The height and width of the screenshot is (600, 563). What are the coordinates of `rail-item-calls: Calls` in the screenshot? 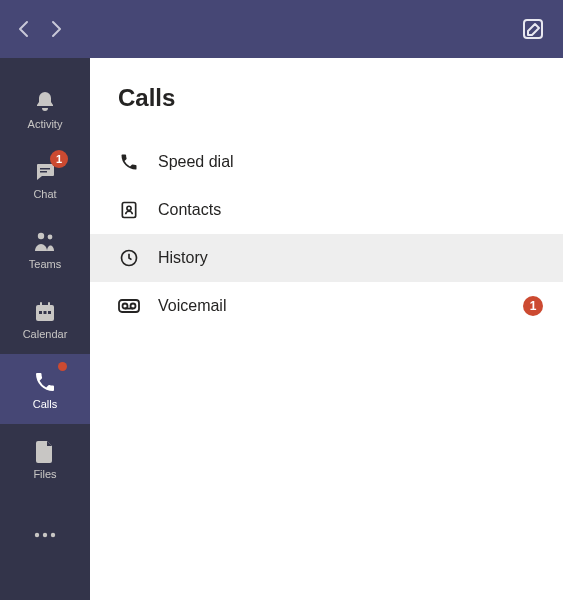 It's located at (45, 389).